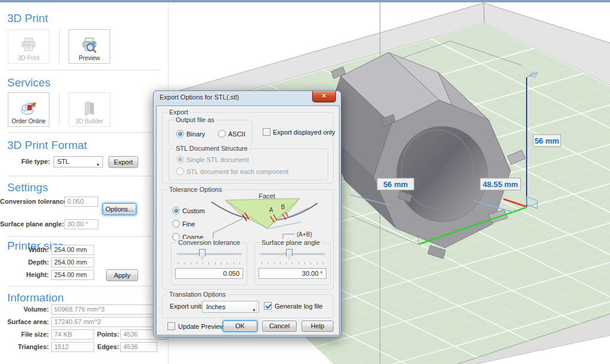 The image size is (610, 364). What do you see at coordinates (36, 298) in the screenshot?
I see `section-title-information: Information` at bounding box center [36, 298].